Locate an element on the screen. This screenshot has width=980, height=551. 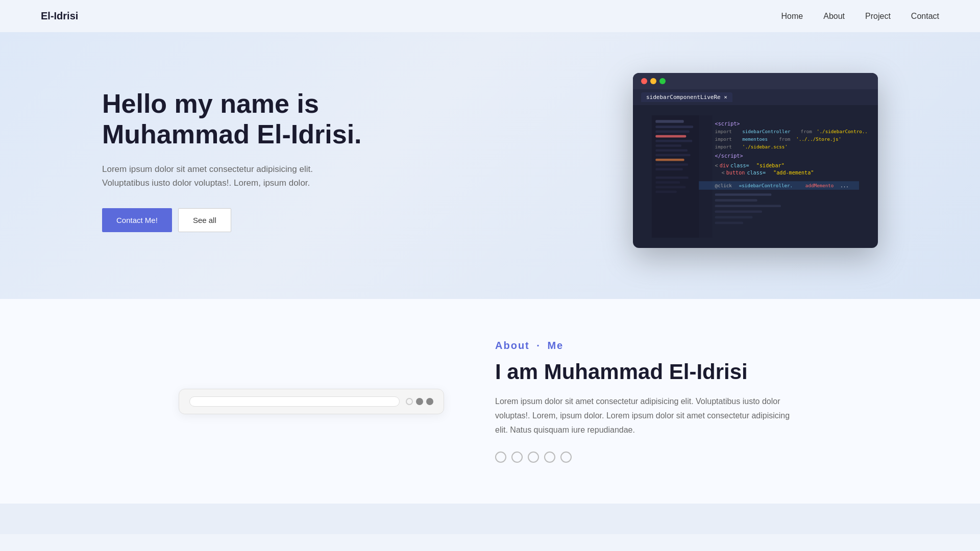
about-title: I am Muhammad El-Idrisi is located at coordinates (648, 372).